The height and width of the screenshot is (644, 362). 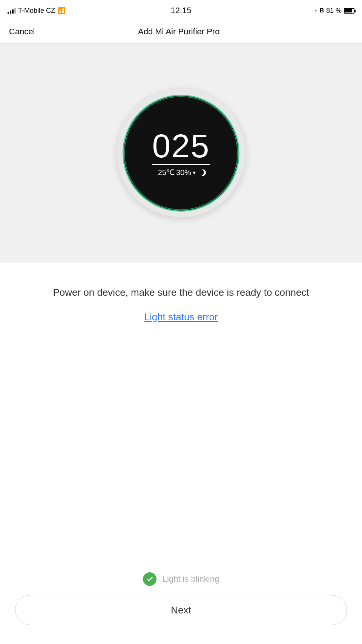 What do you see at coordinates (181, 610) in the screenshot?
I see `next-button: Next` at bounding box center [181, 610].